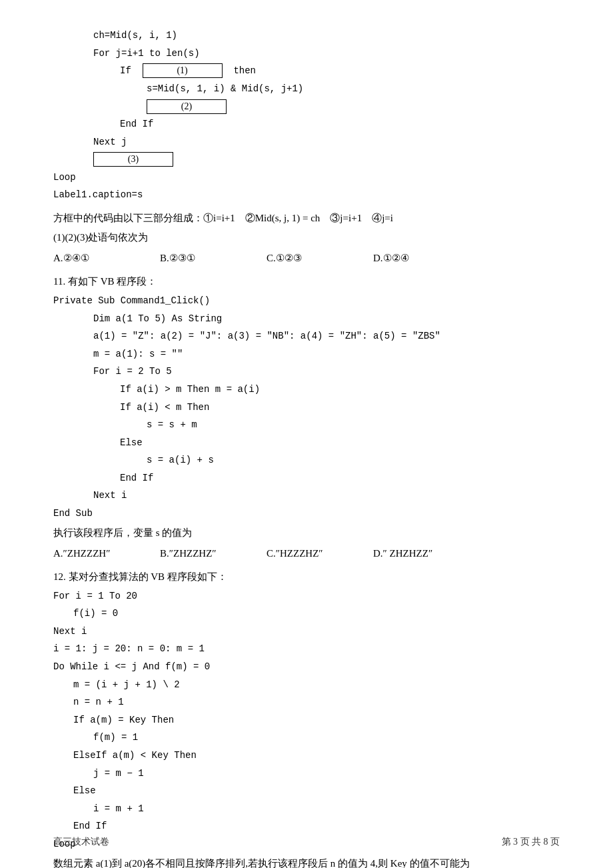  What do you see at coordinates (306, 239) in the screenshot?
I see `question-10: 方框中的代码由以下三部分组成：①i=i+1 ②Mid(s, j, 1) = ch…` at bounding box center [306, 239].